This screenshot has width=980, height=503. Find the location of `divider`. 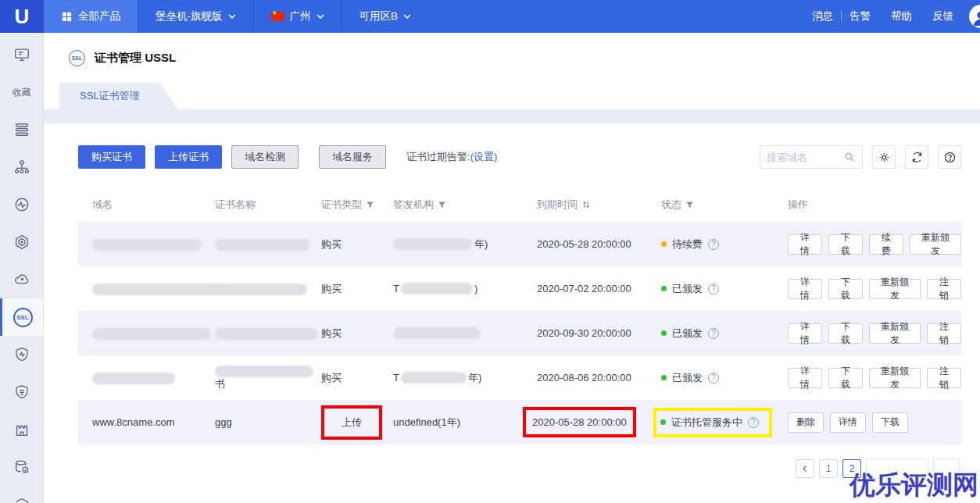

divider is located at coordinates (841, 16).